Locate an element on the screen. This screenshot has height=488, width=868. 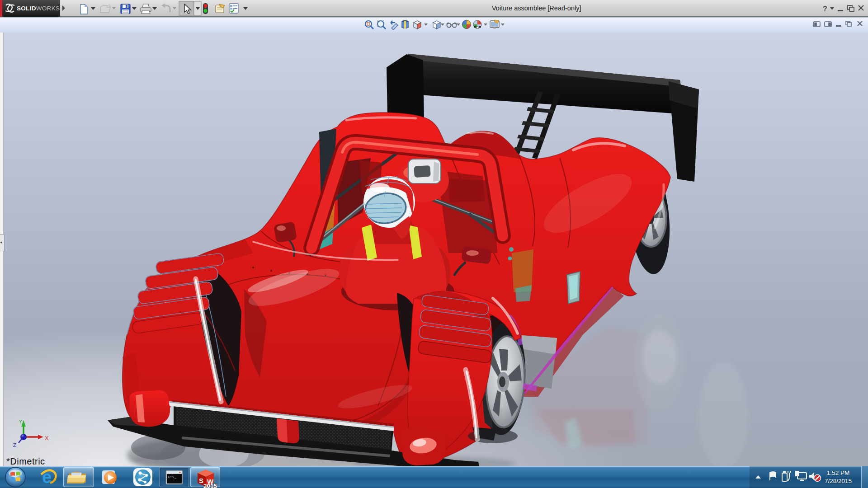
svg-text: Y is located at coordinates (21, 422).